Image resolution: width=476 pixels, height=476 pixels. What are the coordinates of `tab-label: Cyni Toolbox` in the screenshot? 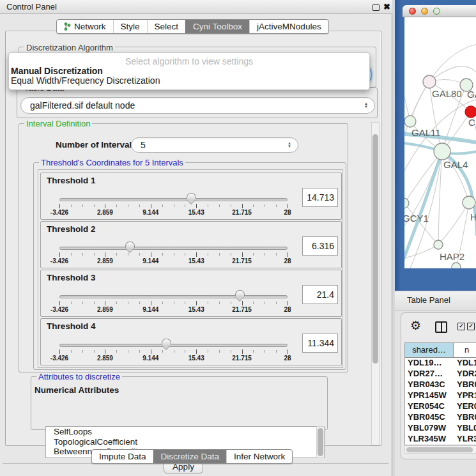 It's located at (217, 27).